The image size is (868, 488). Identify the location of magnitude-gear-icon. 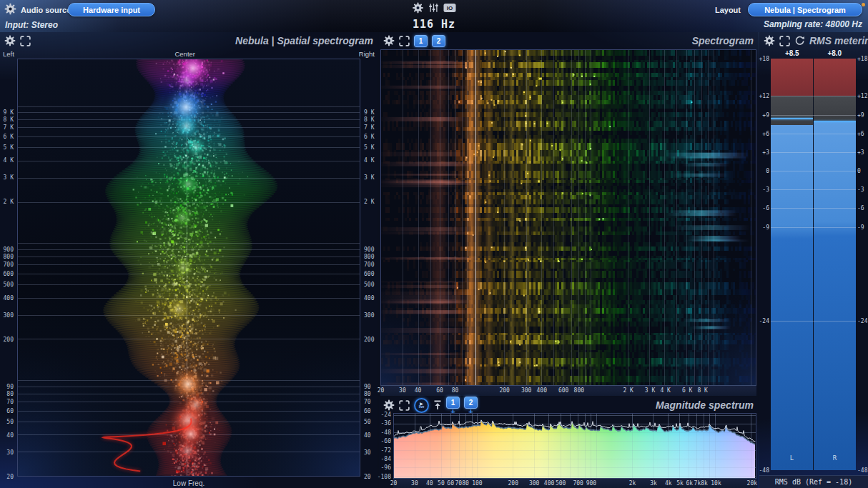
(389, 405).